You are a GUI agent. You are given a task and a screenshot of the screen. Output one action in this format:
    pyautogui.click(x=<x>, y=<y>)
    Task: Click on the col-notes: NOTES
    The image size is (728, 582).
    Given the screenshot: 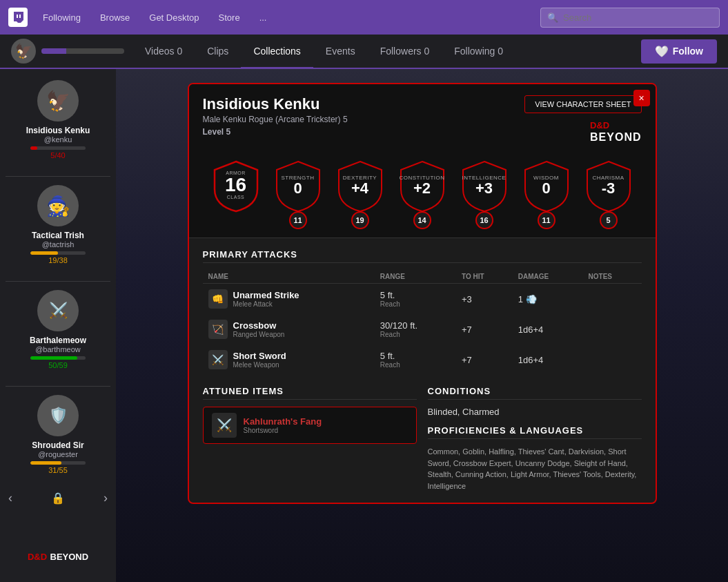 What is the action you would take?
    pyautogui.click(x=613, y=277)
    